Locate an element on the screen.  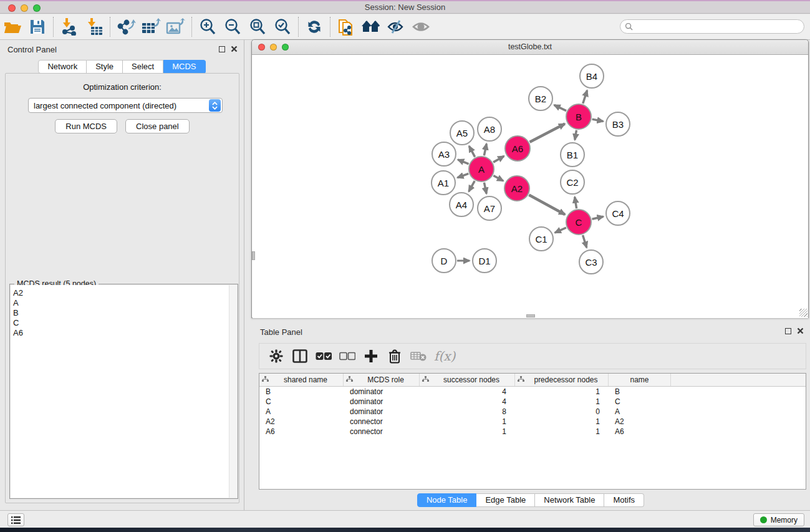
mcds-result-item: A is located at coordinates (120, 303).